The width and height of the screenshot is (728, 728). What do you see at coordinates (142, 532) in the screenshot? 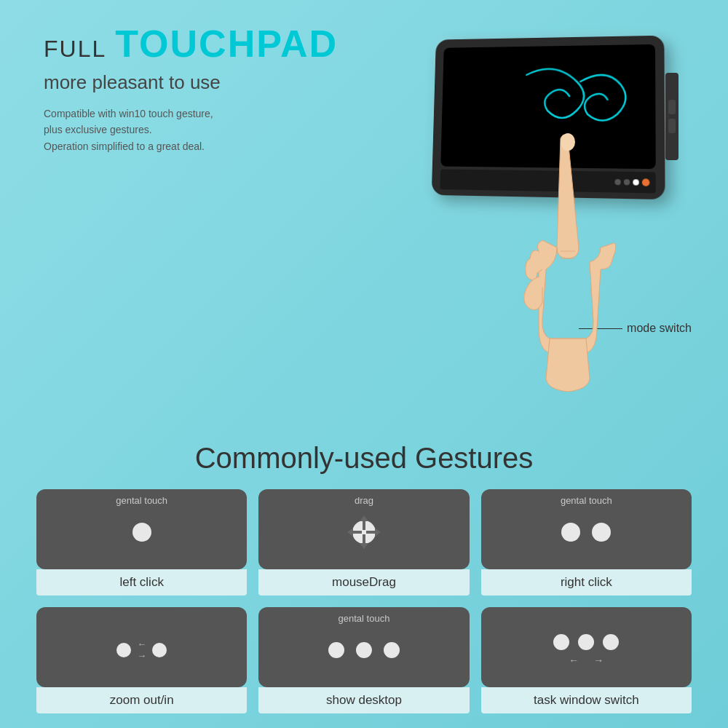
I see `gesture-dots-left-click` at bounding box center [142, 532].